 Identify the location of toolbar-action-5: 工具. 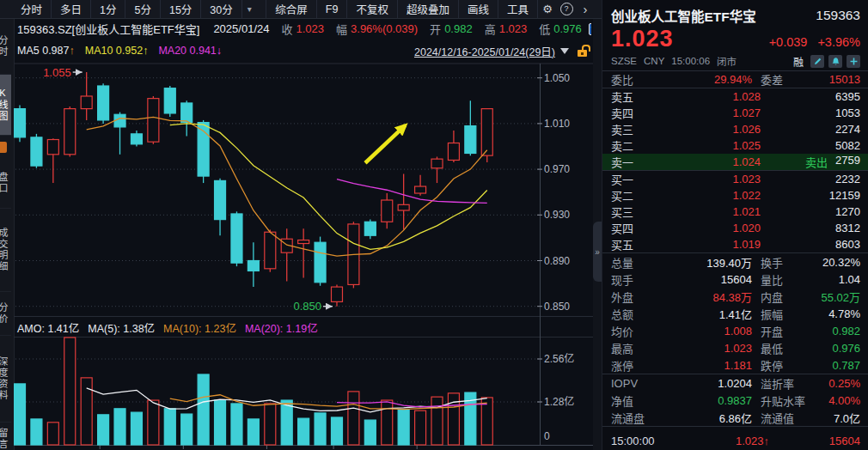
(518, 9).